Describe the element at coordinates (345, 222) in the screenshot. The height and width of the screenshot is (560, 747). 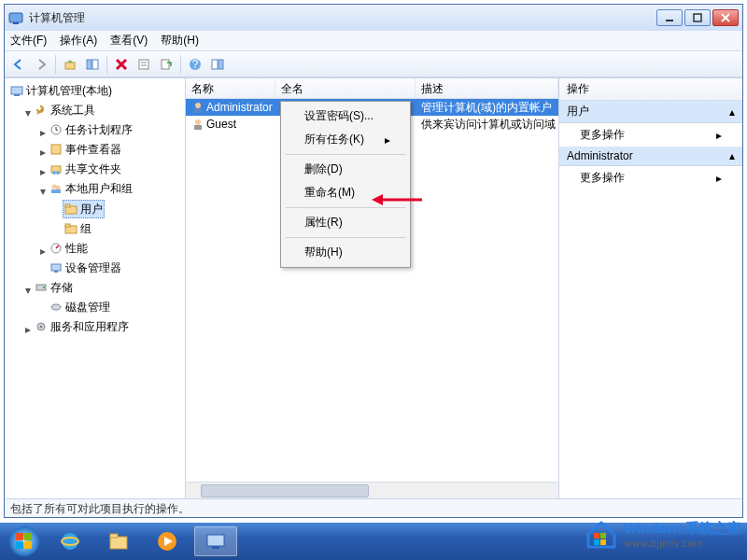
I see `menu-properties: 属性(R)` at that location.